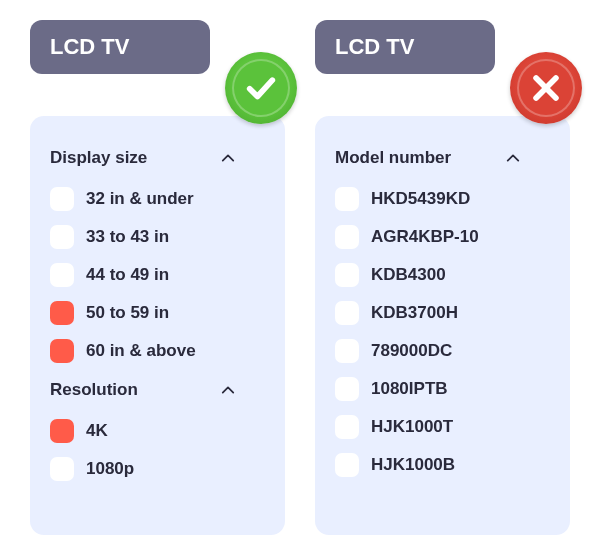 This screenshot has width=600, height=535. I want to click on filter-option: 4K, so click(158, 431).